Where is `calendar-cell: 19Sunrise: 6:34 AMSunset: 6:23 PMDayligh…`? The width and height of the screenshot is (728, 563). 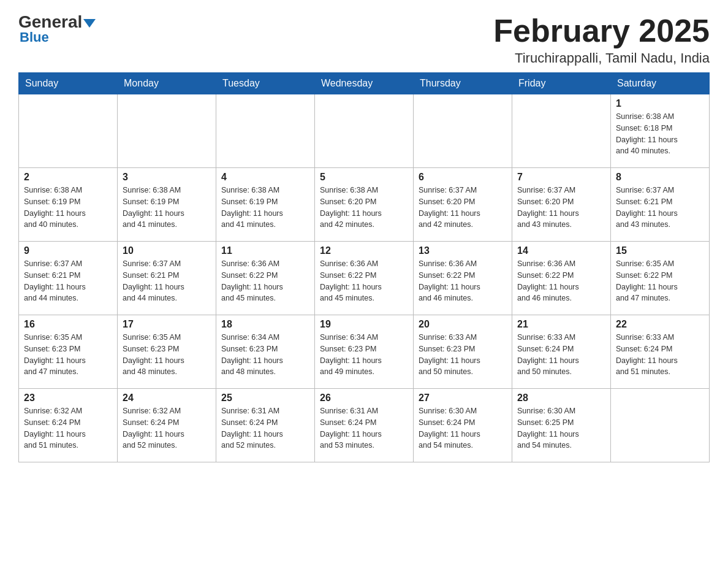 calendar-cell: 19Sunrise: 6:34 AMSunset: 6:23 PMDayligh… is located at coordinates (364, 352).